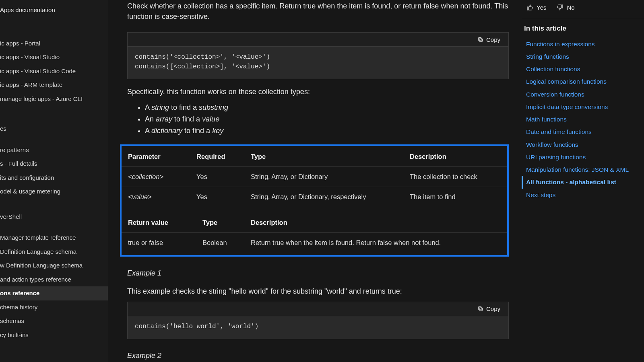 The image size is (644, 362). I want to click on toc-item: Manipulation functions: JSON & XML, so click(583, 170).